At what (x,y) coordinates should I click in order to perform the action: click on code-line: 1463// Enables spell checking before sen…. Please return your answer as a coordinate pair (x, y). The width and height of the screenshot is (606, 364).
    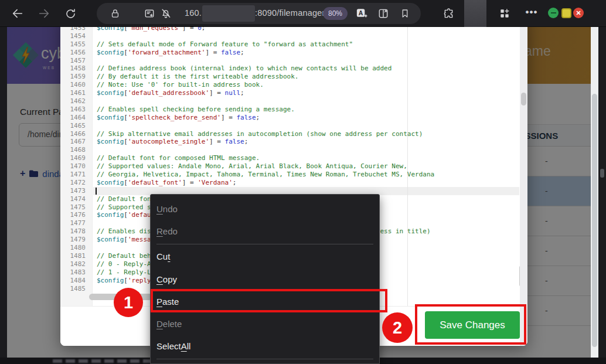
    Looking at the image, I should click on (290, 110).